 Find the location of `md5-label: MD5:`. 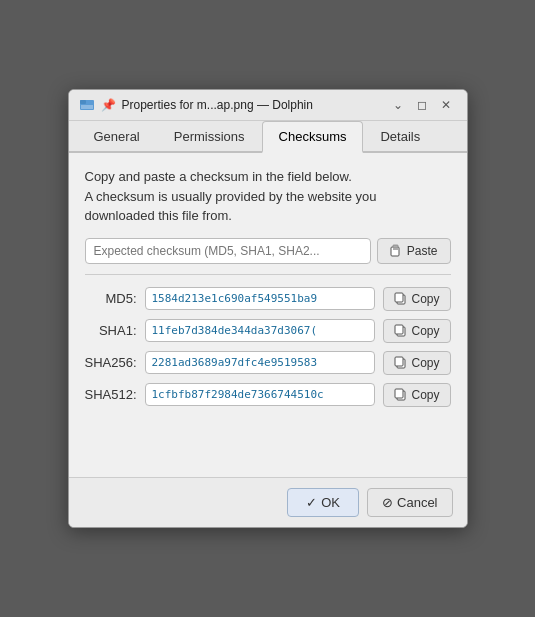

md5-label: MD5: is located at coordinates (111, 298).